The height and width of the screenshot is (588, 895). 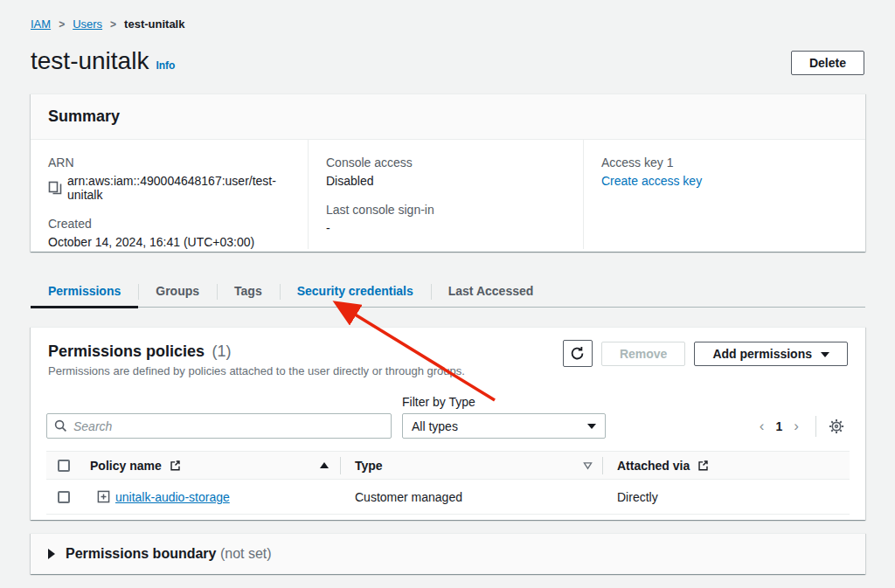 What do you see at coordinates (64, 466) in the screenshot?
I see `header-checkbox-cell` at bounding box center [64, 466].